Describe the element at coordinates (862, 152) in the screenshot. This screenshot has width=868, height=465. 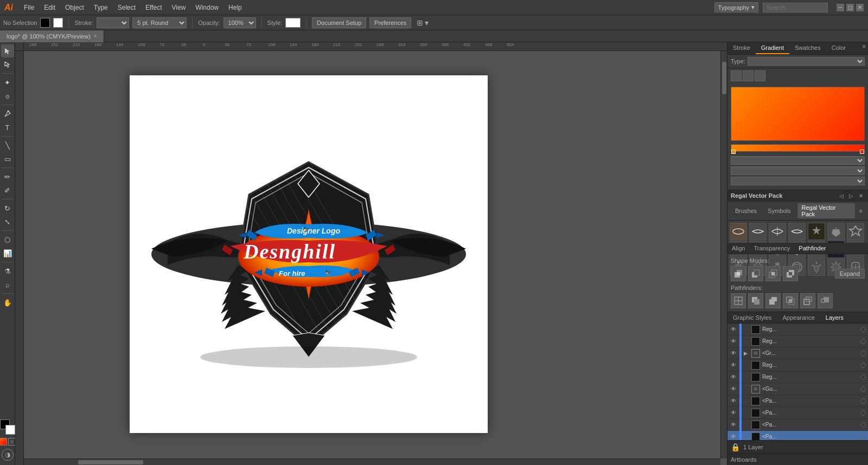
I see `gradient-stop-right` at that location.